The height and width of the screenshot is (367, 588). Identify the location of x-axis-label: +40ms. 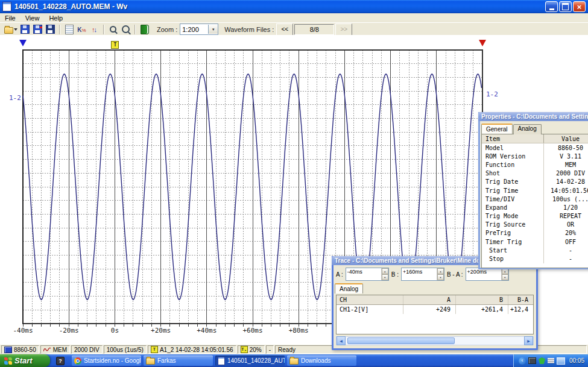
(206, 330).